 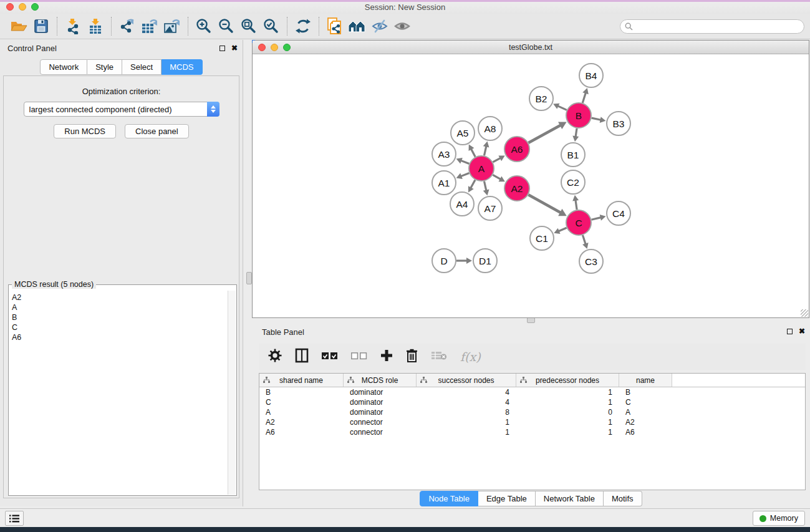 I want to click on network-zoom-button, so click(x=287, y=47).